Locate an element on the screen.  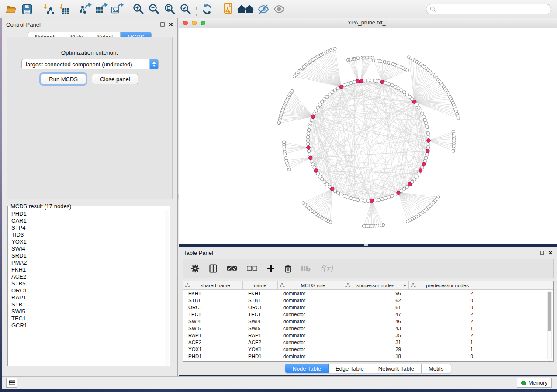
criterion-dropdown: largest connected component (undirected) is located at coordinates (90, 64).